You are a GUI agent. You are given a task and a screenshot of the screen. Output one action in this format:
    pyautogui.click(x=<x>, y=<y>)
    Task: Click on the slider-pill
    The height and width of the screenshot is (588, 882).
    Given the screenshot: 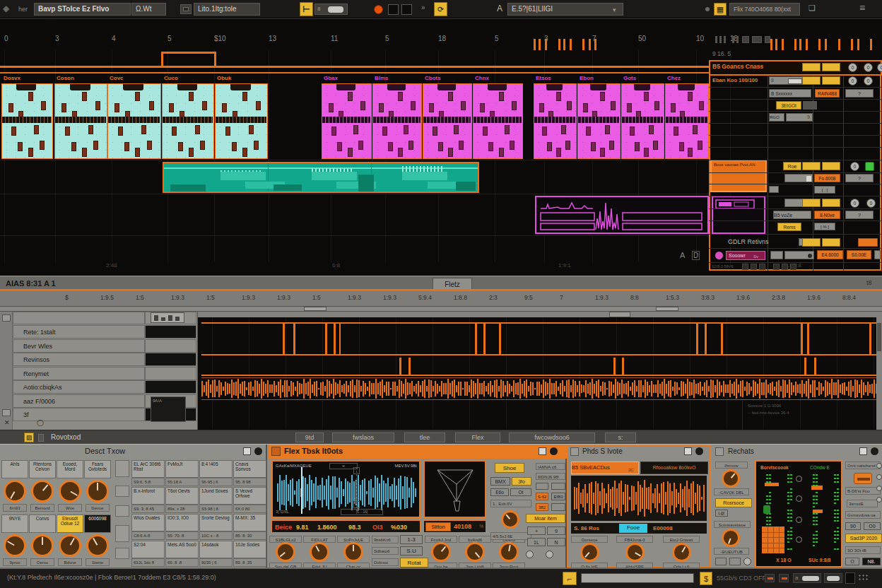 What is the action you would take?
    pyautogui.click(x=811, y=578)
    